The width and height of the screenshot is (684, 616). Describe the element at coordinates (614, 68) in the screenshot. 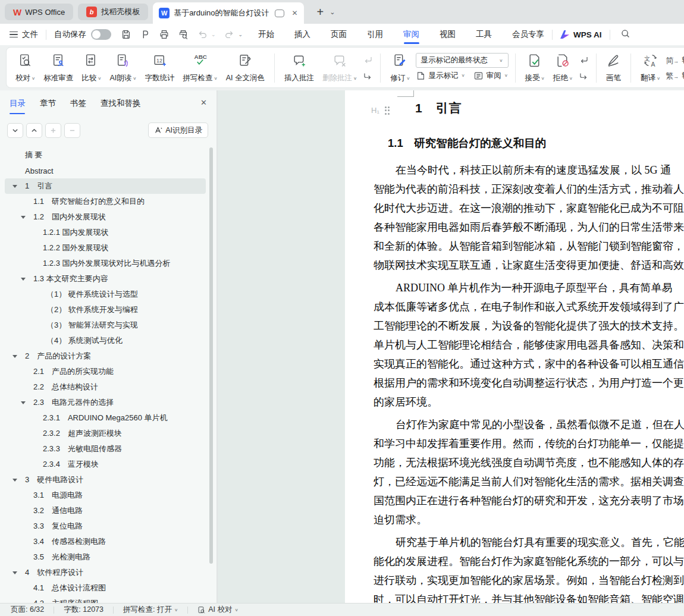

I see `ink-brush-button: 画笔` at that location.